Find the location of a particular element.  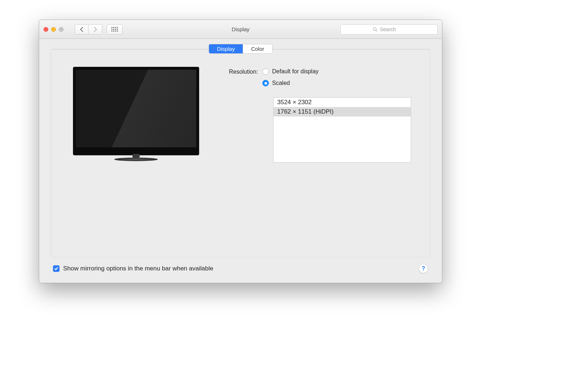

checkbox-checked-icon is located at coordinates (56, 269).